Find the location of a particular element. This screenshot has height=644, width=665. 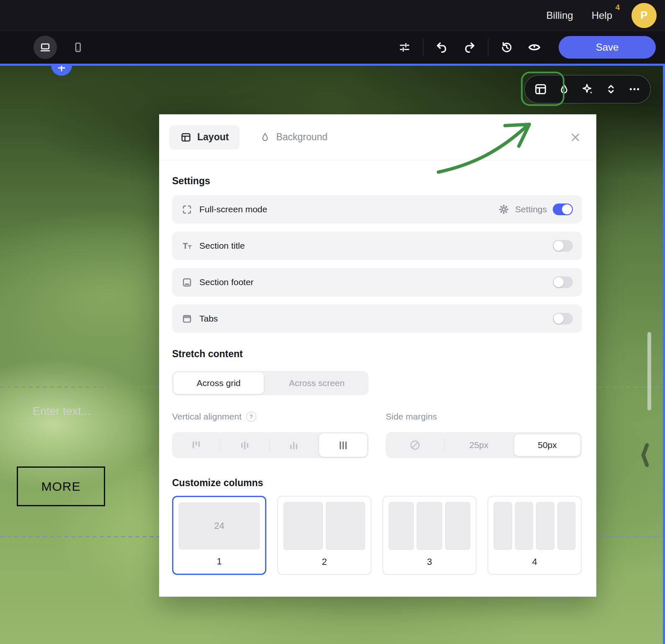

tab-background: Background is located at coordinates (294, 137).